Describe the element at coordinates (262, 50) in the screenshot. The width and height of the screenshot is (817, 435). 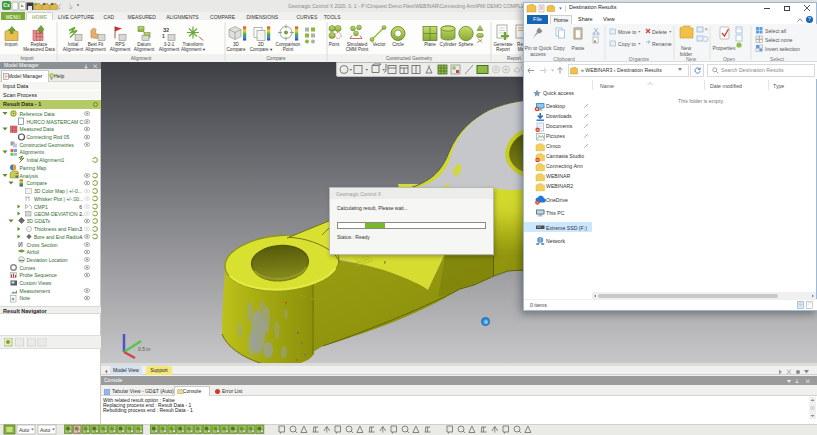
I see `svg-text: Compare ▾` at that location.